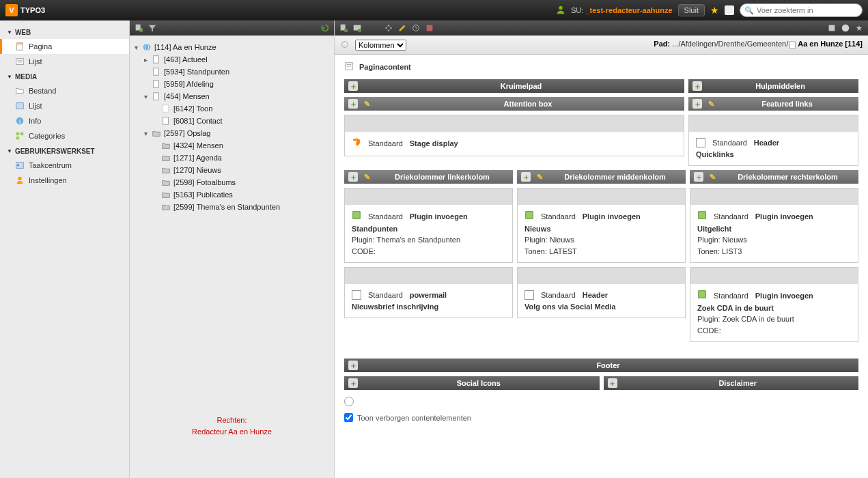 The width and height of the screenshot is (868, 478). Describe the element at coordinates (801, 10) in the screenshot. I see `search-box: 🔍` at that location.